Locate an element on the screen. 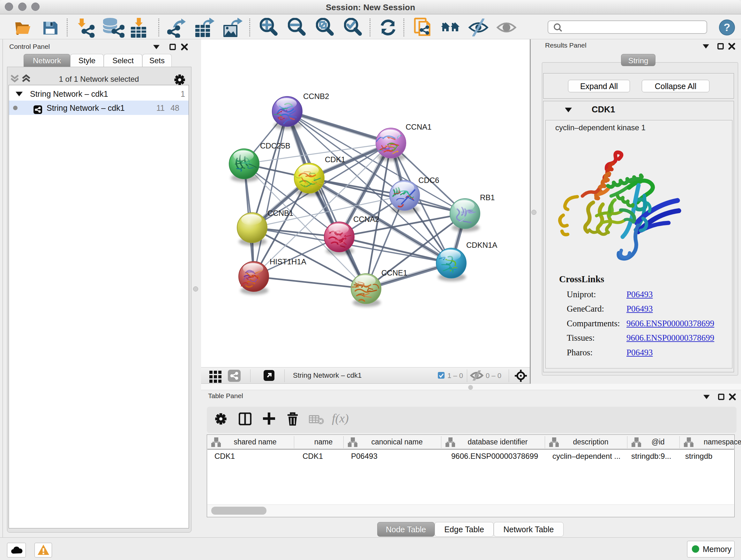 The width and height of the screenshot is (741, 560). svg-text: CDKN1A is located at coordinates (482, 245).